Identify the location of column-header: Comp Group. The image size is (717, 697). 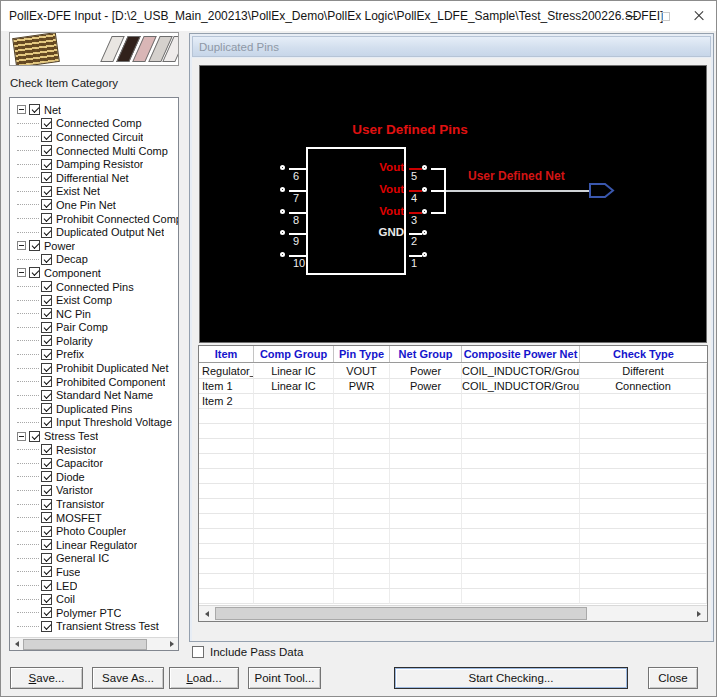
(294, 354).